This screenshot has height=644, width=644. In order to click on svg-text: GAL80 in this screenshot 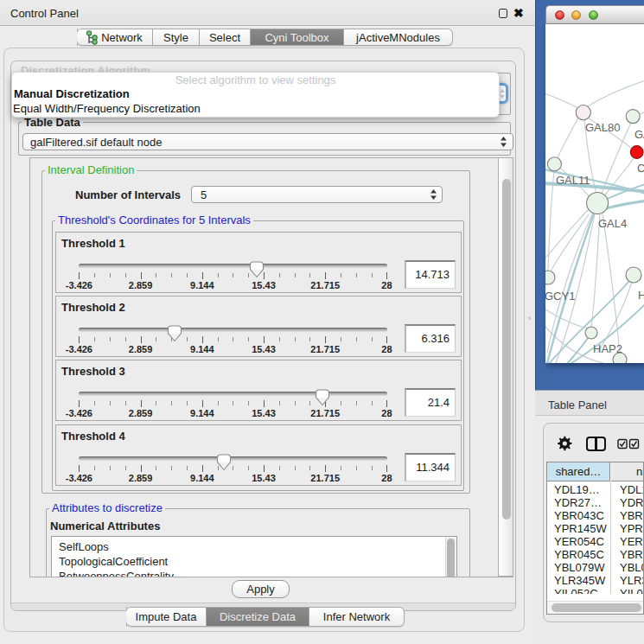, I will do `click(603, 128)`.